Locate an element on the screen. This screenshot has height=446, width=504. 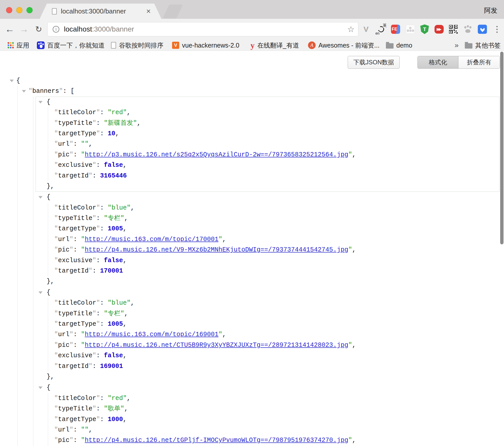
json-value: "" is located at coordinates (85, 430).